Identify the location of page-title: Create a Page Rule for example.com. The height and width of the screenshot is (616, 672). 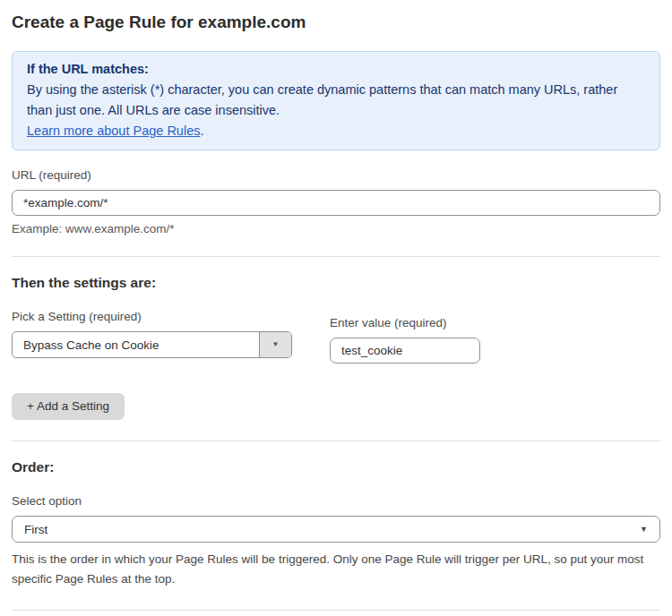
(336, 22).